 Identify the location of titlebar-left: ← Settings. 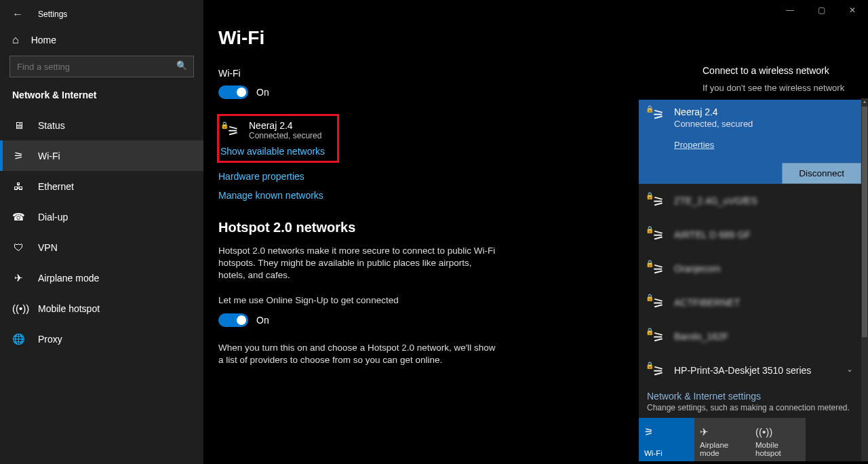
(102, 14).